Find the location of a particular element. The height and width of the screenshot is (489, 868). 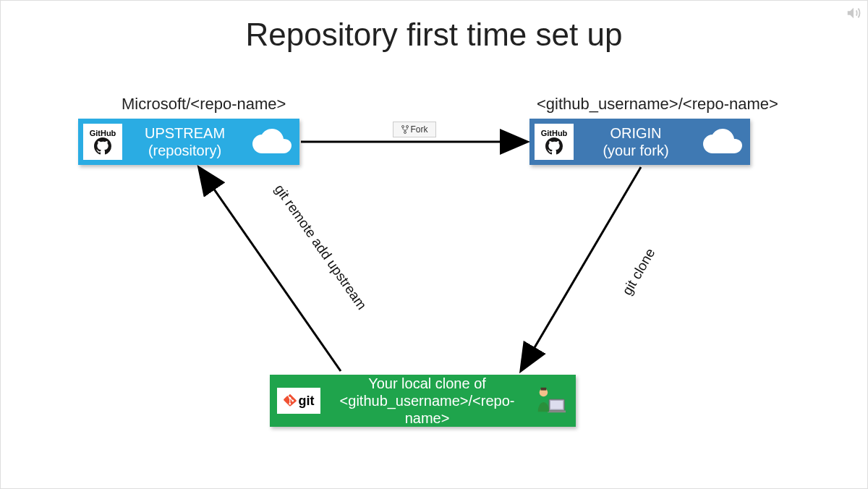

origin-text: ORIGIN (your fork) is located at coordinates (636, 142).